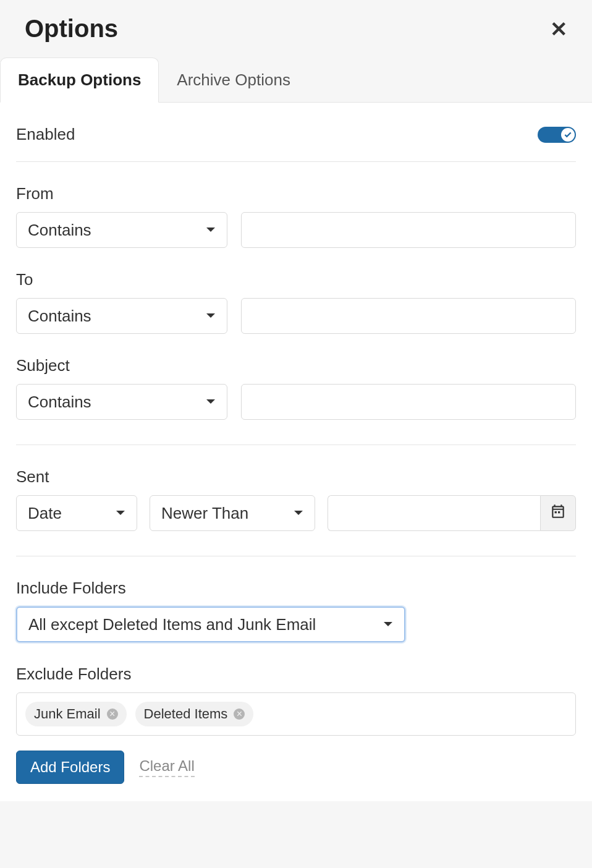 This screenshot has width=592, height=868. Describe the element at coordinates (211, 624) in the screenshot. I see `include-folders-select: All except Deleted Items and Junk Email` at that location.